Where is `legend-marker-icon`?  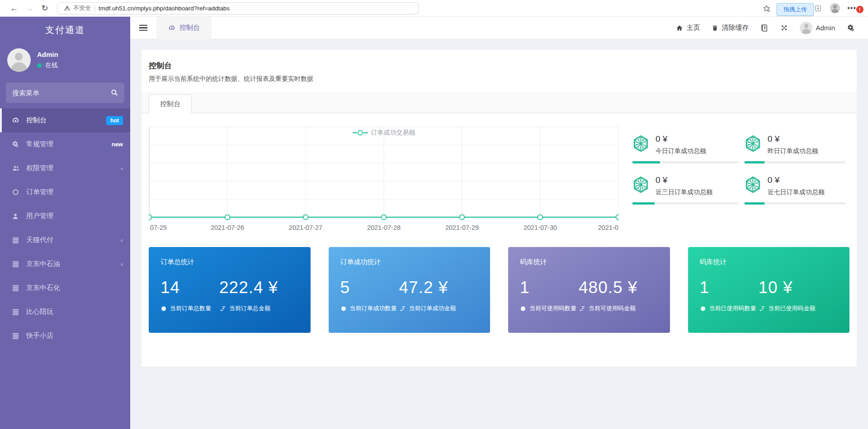
legend-marker-icon is located at coordinates (360, 133).